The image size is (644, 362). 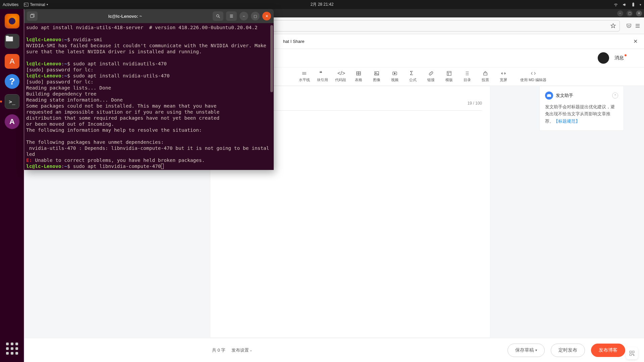 What do you see at coordinates (242, 350) in the screenshot?
I see `publish-settings: 发布设置⌄` at bounding box center [242, 350].